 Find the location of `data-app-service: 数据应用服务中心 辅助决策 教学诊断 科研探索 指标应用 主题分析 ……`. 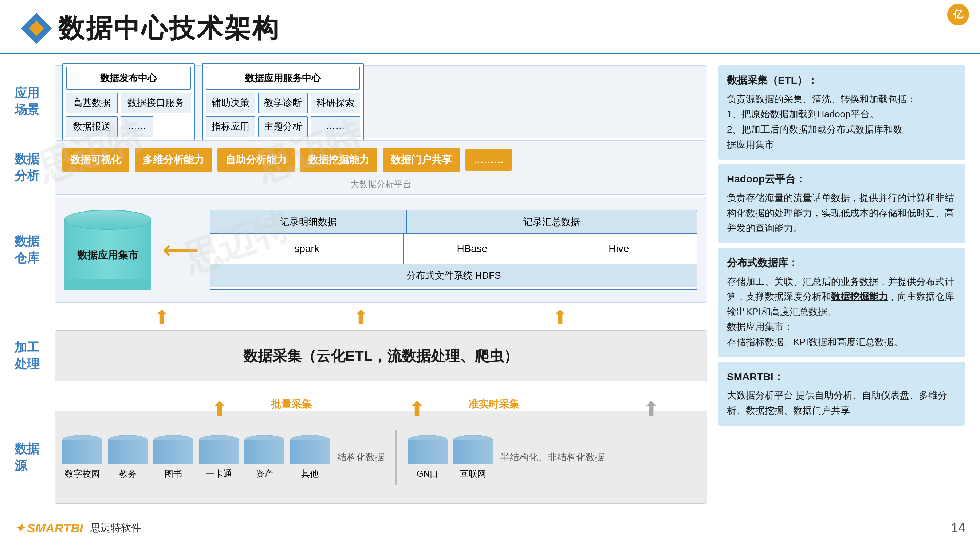

data-app-service: 数据应用服务中心 辅助决策 教学诊断 科研探索 指标应用 主题分析 …… is located at coordinates (283, 102).